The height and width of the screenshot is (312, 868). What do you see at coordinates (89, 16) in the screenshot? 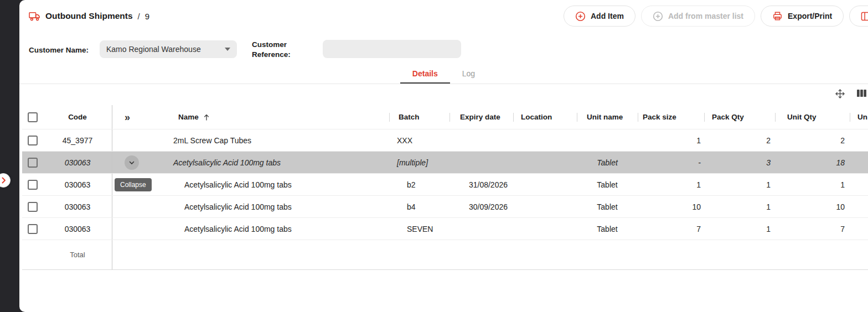
I see `page-title: Outbound Shipments` at bounding box center [89, 16].